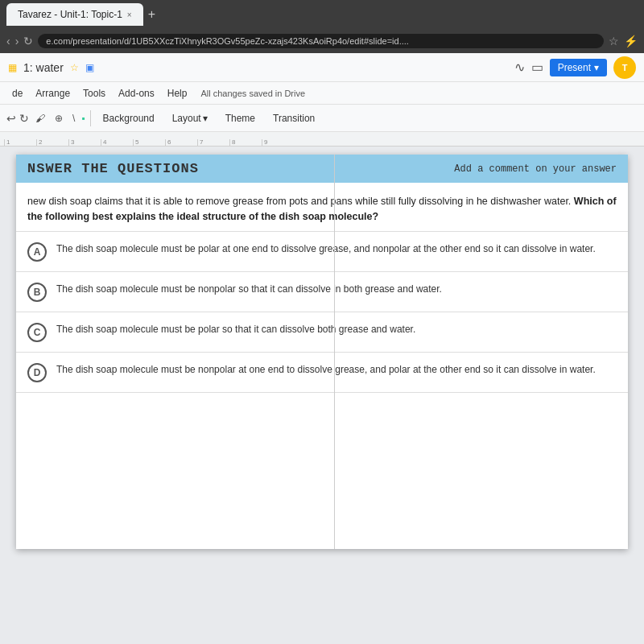 Image resolution: width=644 pixels, height=644 pixels. What do you see at coordinates (59, 118) in the screenshot?
I see `zoom-icon: ⊕` at bounding box center [59, 118].